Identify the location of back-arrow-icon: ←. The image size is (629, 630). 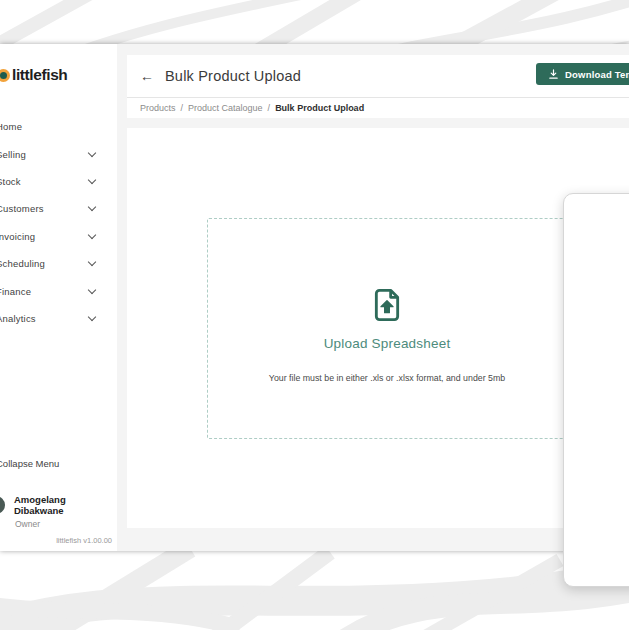
(147, 76).